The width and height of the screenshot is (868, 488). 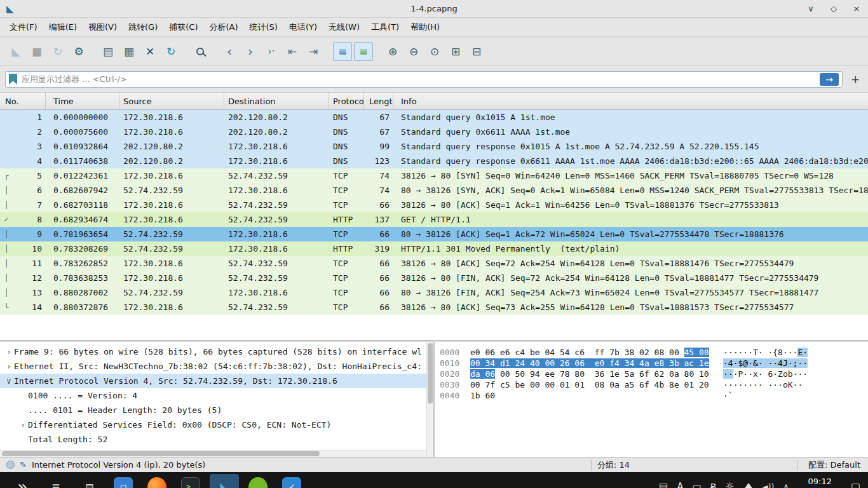 I want to click on edit-comment-icon: ✎, so click(x=23, y=465).